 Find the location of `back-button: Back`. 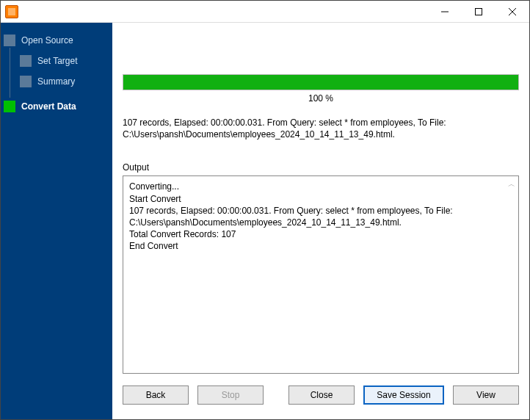

back-button: Back is located at coordinates (156, 395).